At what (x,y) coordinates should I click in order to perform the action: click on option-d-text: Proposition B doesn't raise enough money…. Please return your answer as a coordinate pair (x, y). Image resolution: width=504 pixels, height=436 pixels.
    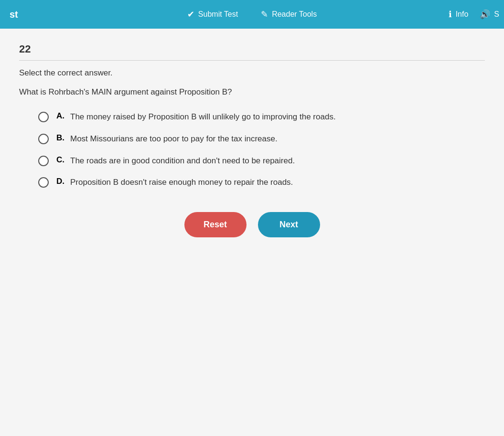
    Looking at the image, I should click on (182, 182).